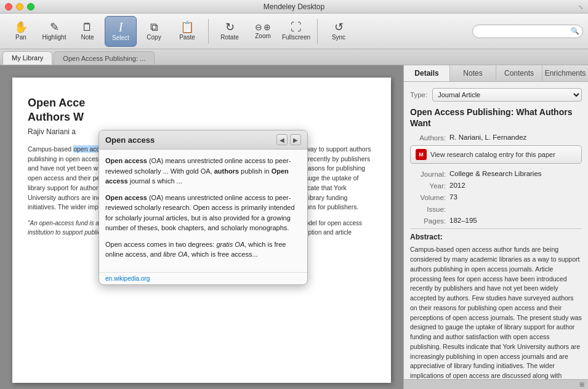 Image resolution: width=588 pixels, height=389 pixels. Describe the element at coordinates (282, 140) in the screenshot. I see `chevron-left-icon: ◀` at that location.